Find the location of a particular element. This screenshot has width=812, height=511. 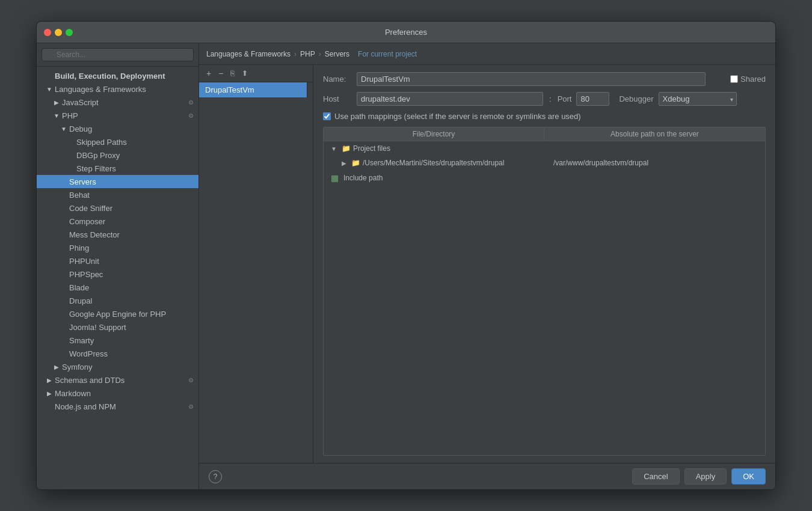

help-button: ? is located at coordinates (215, 477).